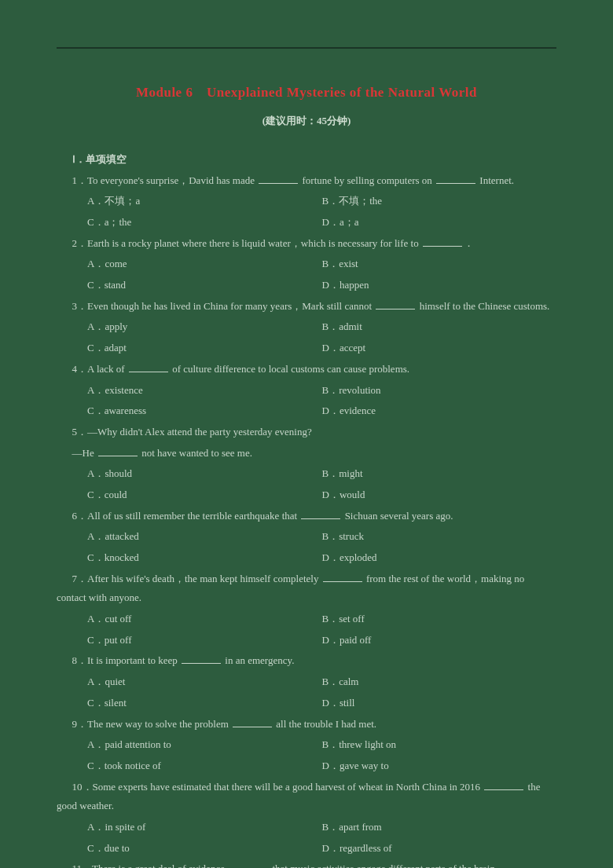  I want to click on q8-t1: 8．It is important to keep, so click(127, 660).